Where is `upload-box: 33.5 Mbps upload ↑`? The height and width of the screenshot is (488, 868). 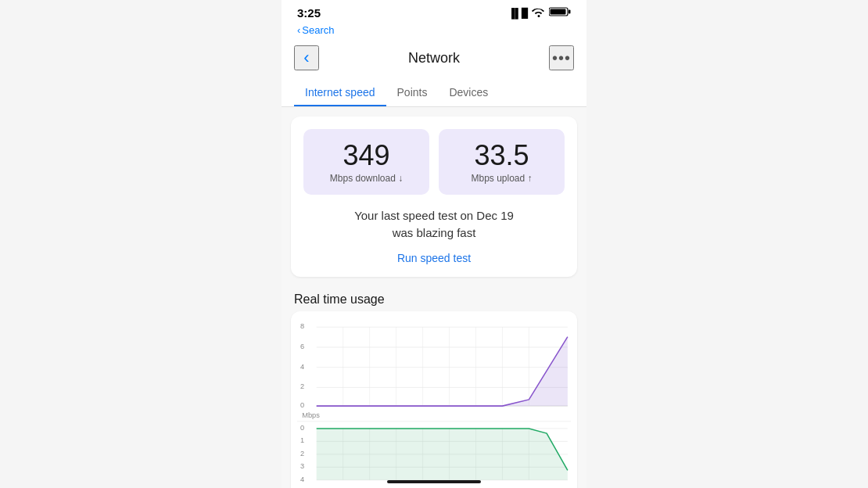 upload-box: 33.5 Mbps upload ↑ is located at coordinates (502, 162).